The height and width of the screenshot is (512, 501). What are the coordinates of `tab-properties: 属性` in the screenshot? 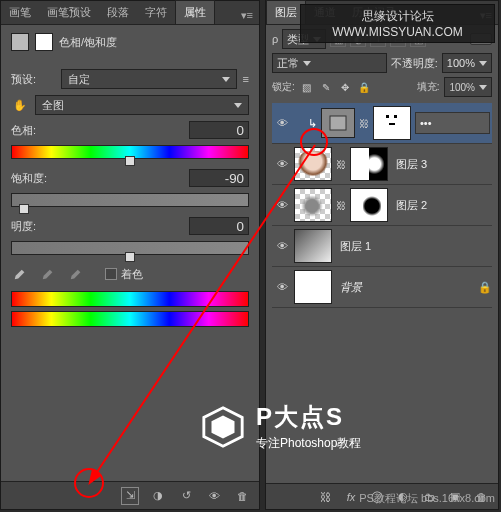 It's located at (195, 12).